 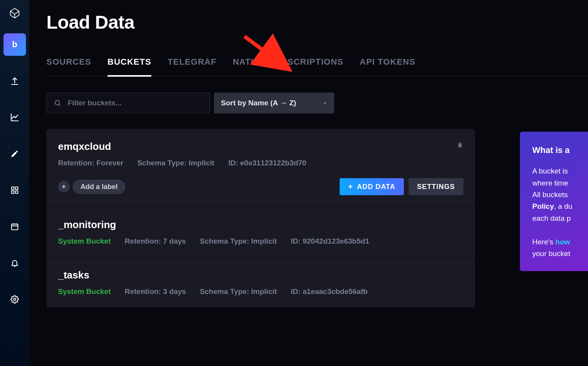 What do you see at coordinates (274, 103) in the screenshot?
I see `sort-dropdown: Sort by Name (A → Z)` at bounding box center [274, 103].